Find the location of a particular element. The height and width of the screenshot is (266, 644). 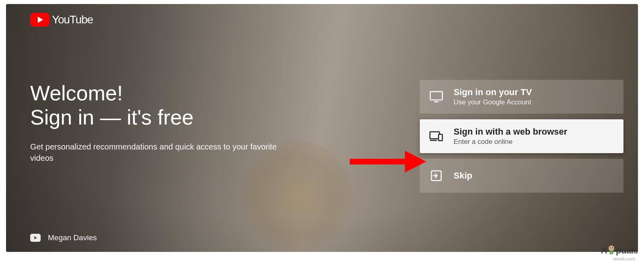

sign-in-browser-subtitle: Enter a code online is located at coordinates (510, 142).